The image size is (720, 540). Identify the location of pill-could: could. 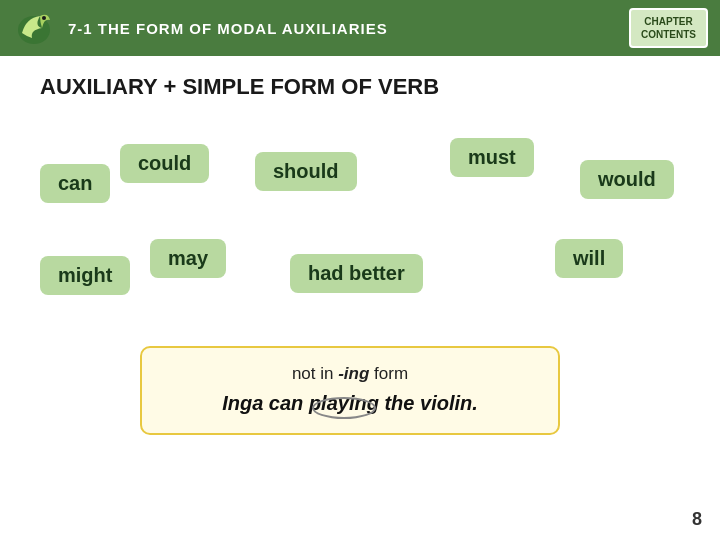
(164, 164).